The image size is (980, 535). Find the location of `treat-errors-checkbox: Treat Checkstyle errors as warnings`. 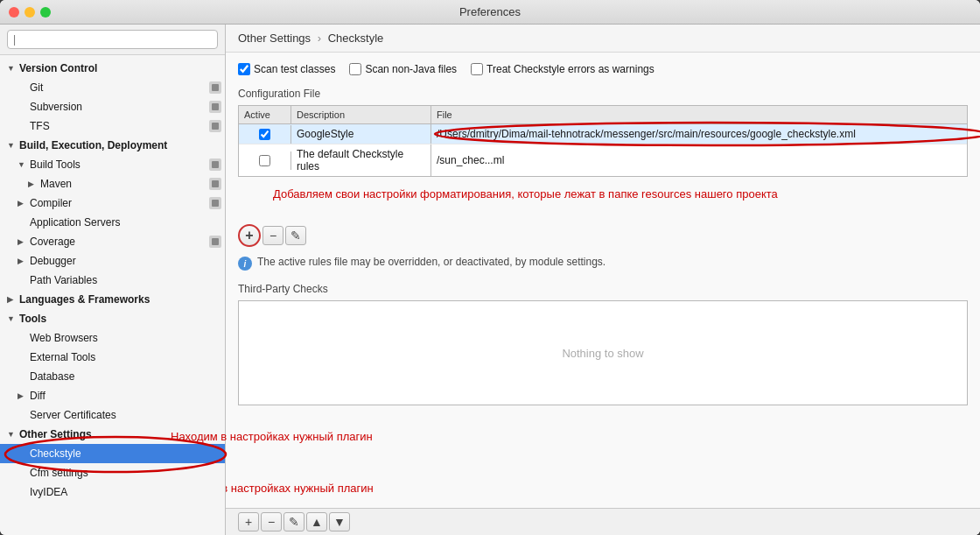

treat-errors-checkbox: Treat Checkstyle errors as warnings is located at coordinates (563, 69).